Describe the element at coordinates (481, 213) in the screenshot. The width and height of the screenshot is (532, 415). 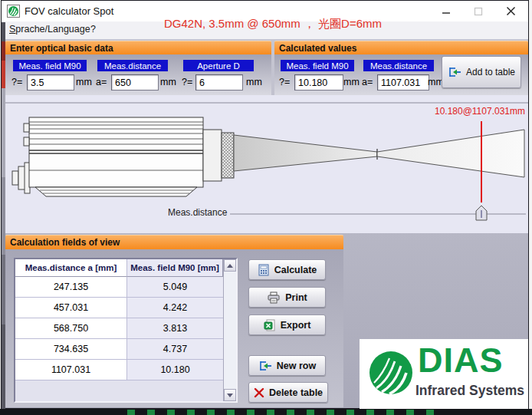
I see `slider-handle` at that location.